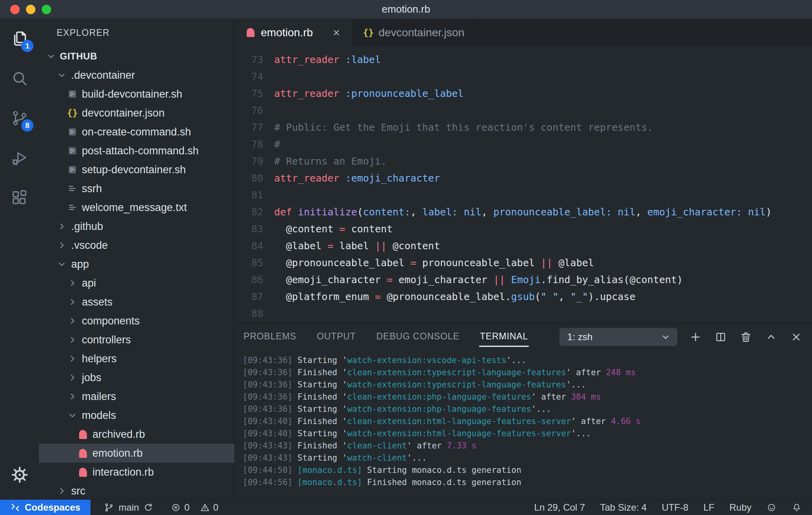  I want to click on textlines-icon, so click(72, 207).